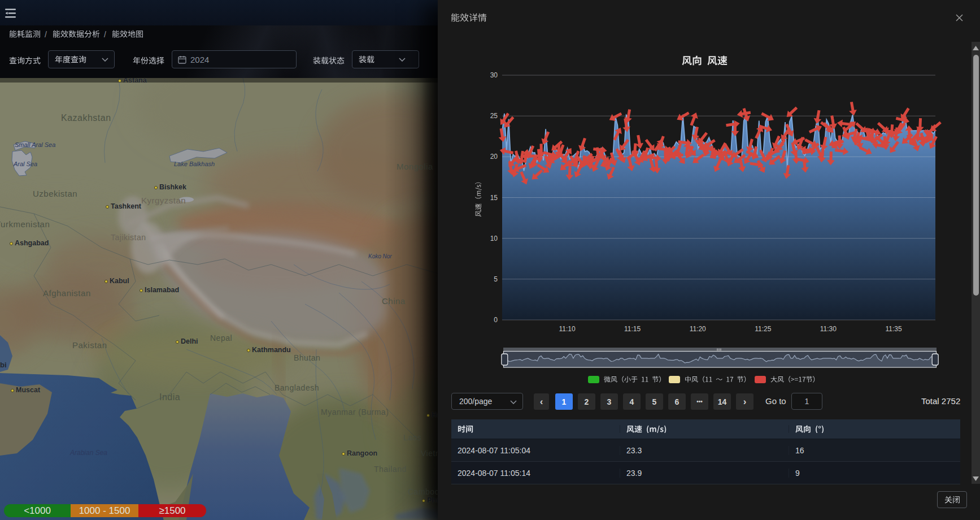 Image resolution: width=980 pixels, height=520 pixels. Describe the element at coordinates (496, 320) in the screenshot. I see `svg-text: 0` at that location.